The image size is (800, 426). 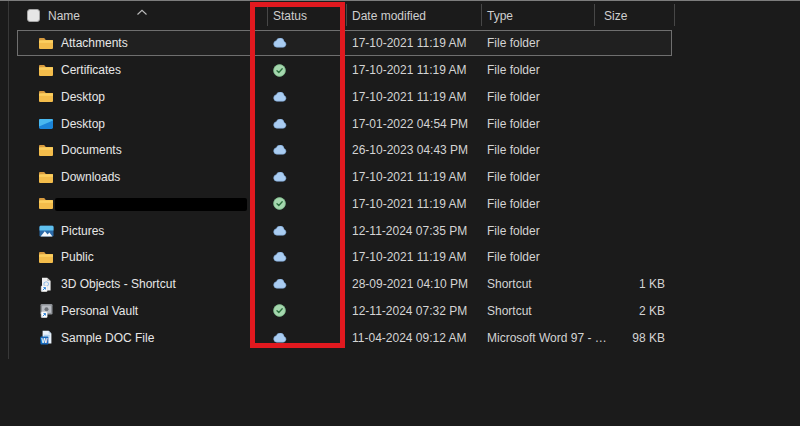 I want to click on table-row: Attachments 17-10-2021 11:19 AM File fol…, so click(x=400, y=44).